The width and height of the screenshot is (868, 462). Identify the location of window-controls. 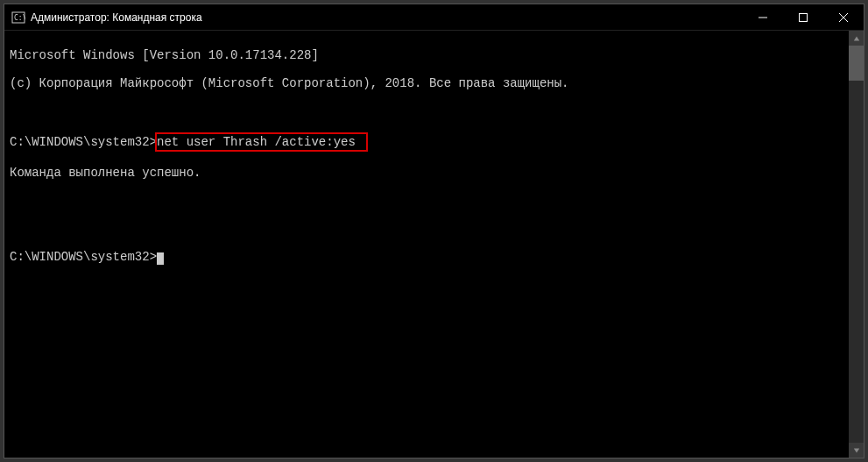
(803, 18).